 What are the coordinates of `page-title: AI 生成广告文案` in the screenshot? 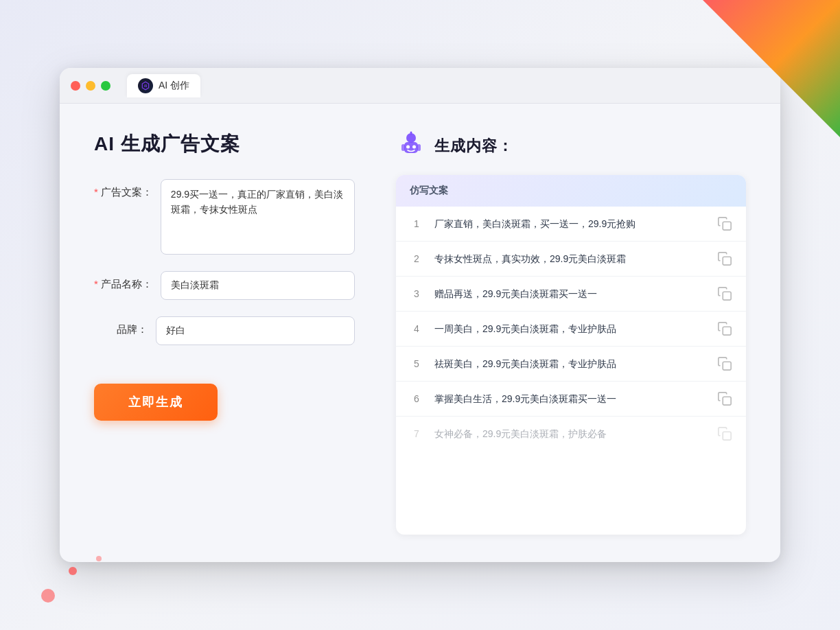 It's located at (224, 144).